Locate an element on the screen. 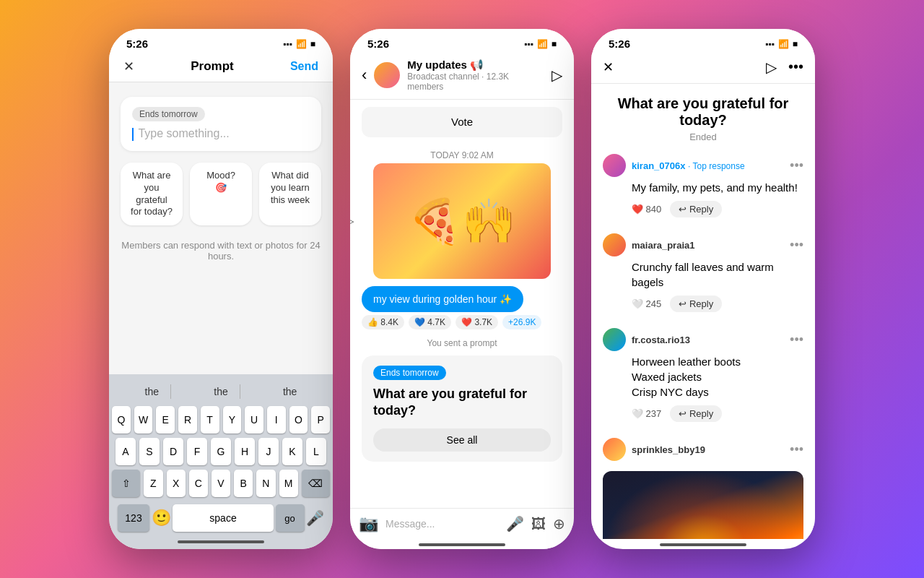 The width and height of the screenshot is (924, 578). image-icon: 🖼 is located at coordinates (539, 525).